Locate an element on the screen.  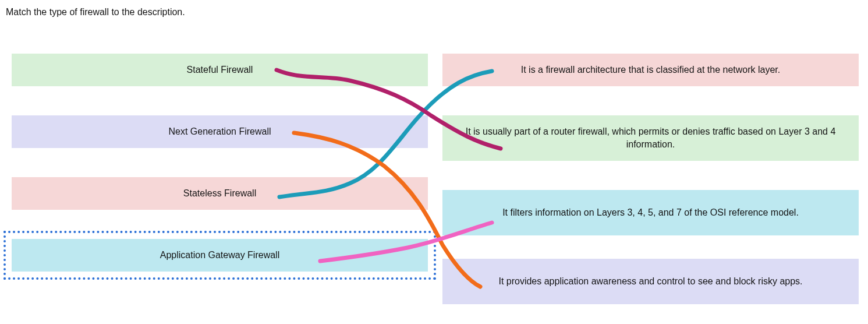
right-item-label: It provides application awareness and co… is located at coordinates (650, 281).